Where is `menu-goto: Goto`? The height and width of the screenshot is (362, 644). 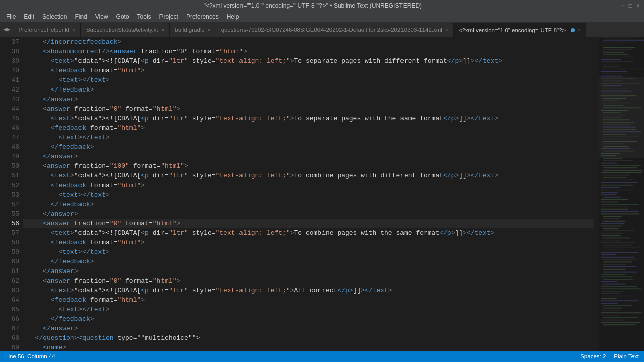 menu-goto: Goto is located at coordinates (123, 17).